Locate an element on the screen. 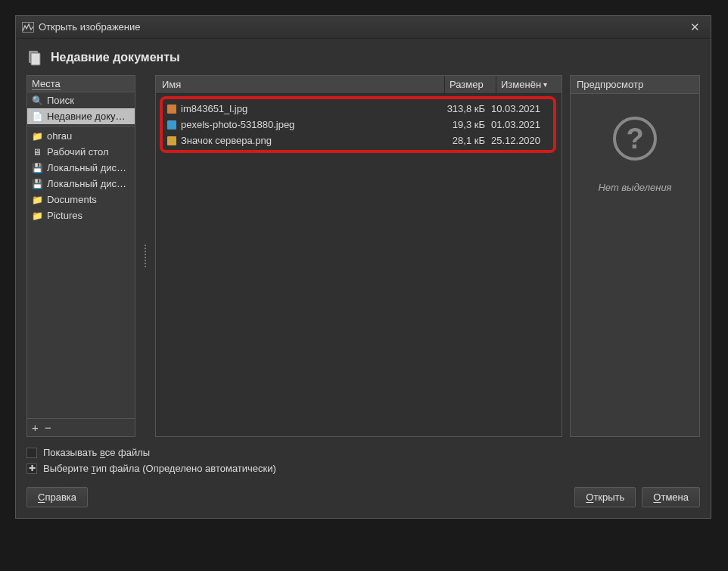 Image resolution: width=728 pixels, height=571 pixels. places-panel: Места 🔍Поиск📄Недавние доку…📁ohrau🖥Рабочи… is located at coordinates (81, 256).